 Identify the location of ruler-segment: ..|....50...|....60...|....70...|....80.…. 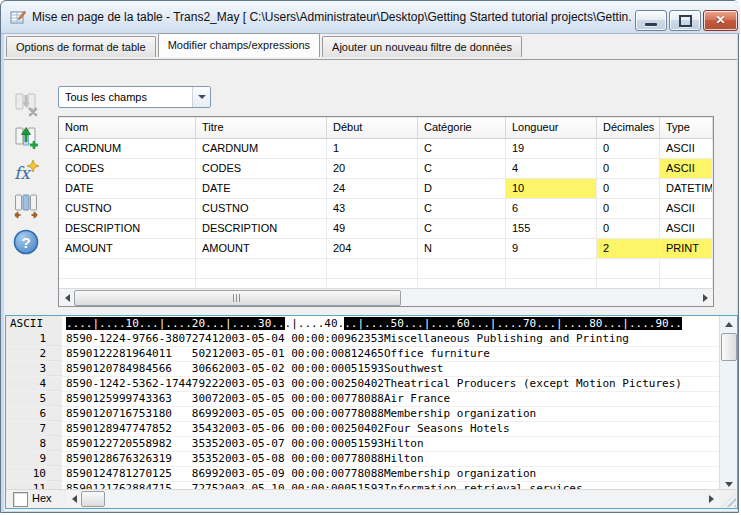
(513, 324).